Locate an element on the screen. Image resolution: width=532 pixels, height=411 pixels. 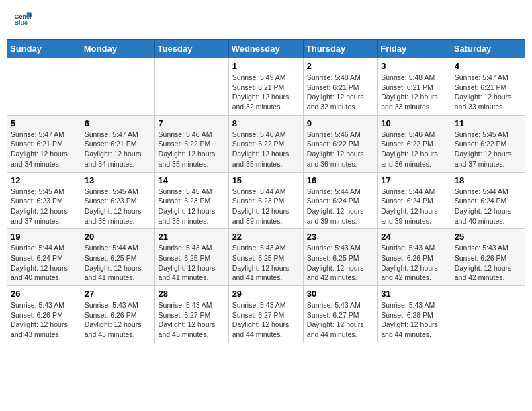
day-number: 19 is located at coordinates (44, 236).